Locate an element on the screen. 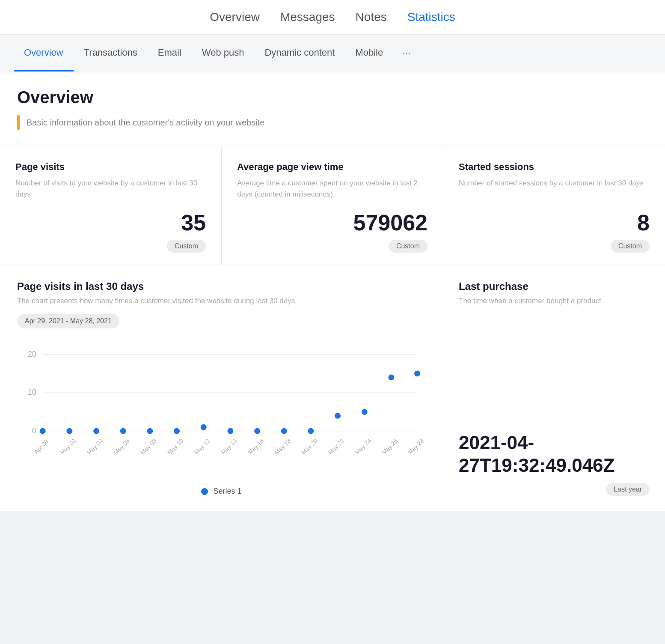 This screenshot has height=644, width=665. svg-text: May 10 is located at coordinates (175, 447).